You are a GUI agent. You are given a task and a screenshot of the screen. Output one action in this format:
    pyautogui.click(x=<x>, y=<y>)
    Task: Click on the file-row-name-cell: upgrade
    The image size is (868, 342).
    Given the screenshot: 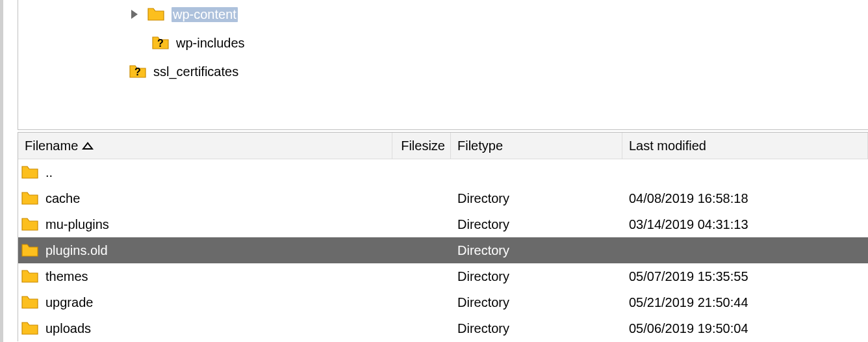 What is the action you would take?
    pyautogui.click(x=205, y=302)
    